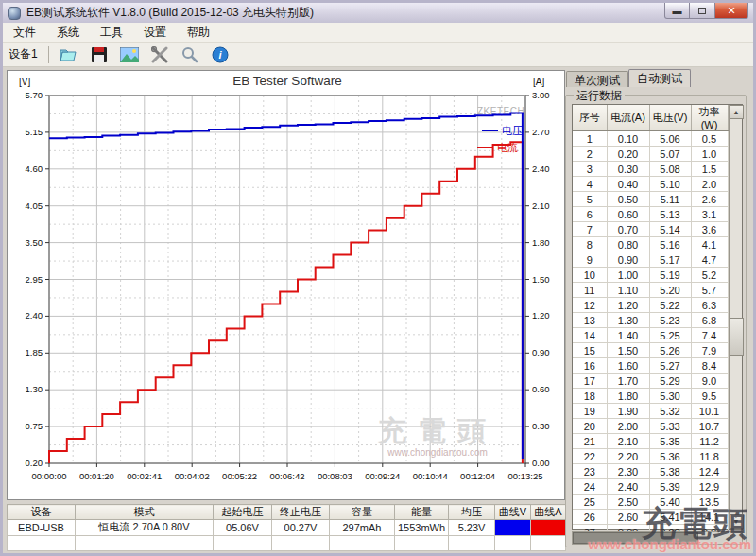 This screenshot has width=756, height=556. I want to click on svg-text: 2.95, so click(34, 280).